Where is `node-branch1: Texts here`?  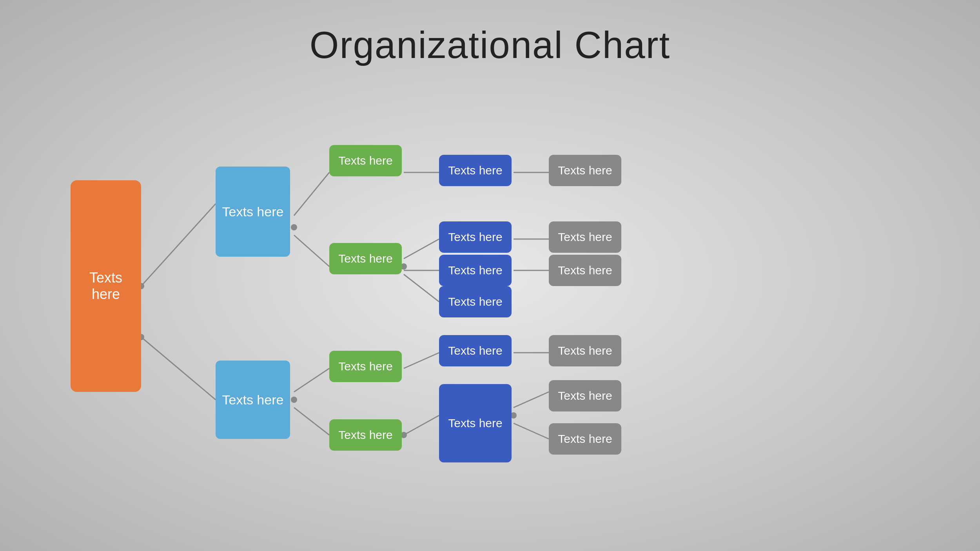 node-branch1: Texts here is located at coordinates (253, 212).